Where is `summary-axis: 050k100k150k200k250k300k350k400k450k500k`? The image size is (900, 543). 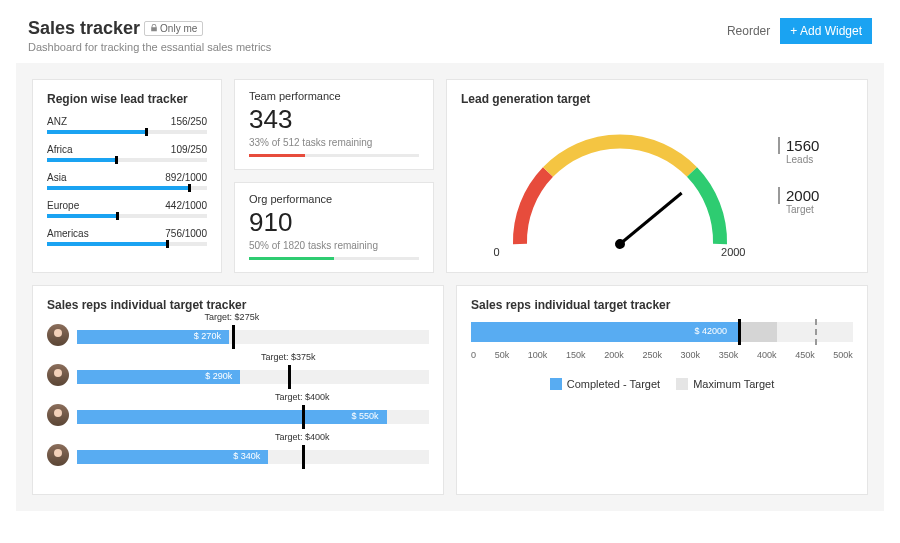 summary-axis: 050k100k150k200k250k300k350k400k450k500k is located at coordinates (662, 355).